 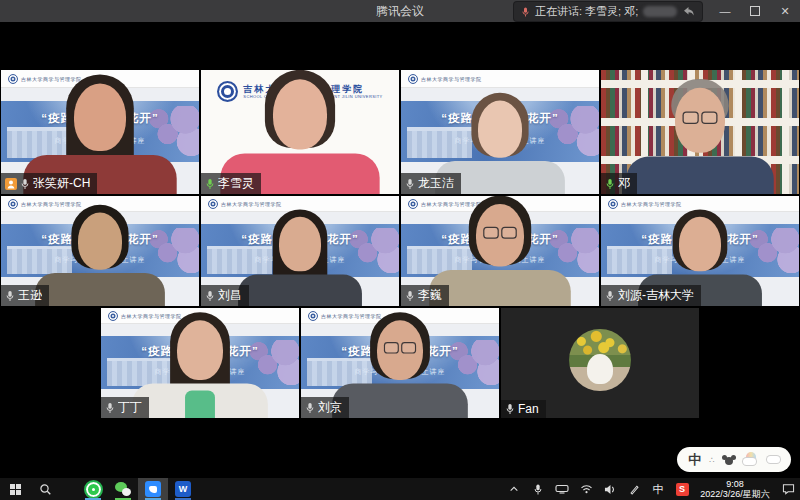 I want to click on clock-time: 9:08, so click(x=735, y=484).